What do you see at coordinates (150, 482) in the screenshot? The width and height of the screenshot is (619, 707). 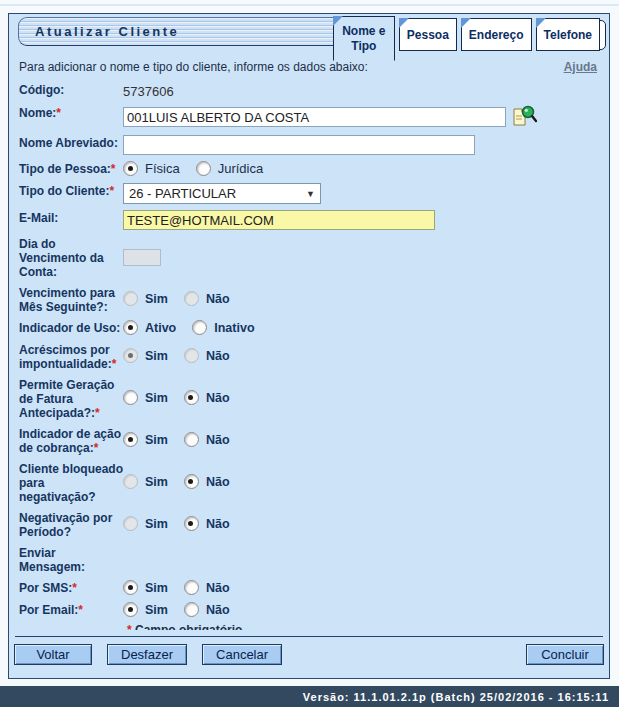 I see `cliente_bloqueado_negativacao-option-sim: Sim` at bounding box center [150, 482].